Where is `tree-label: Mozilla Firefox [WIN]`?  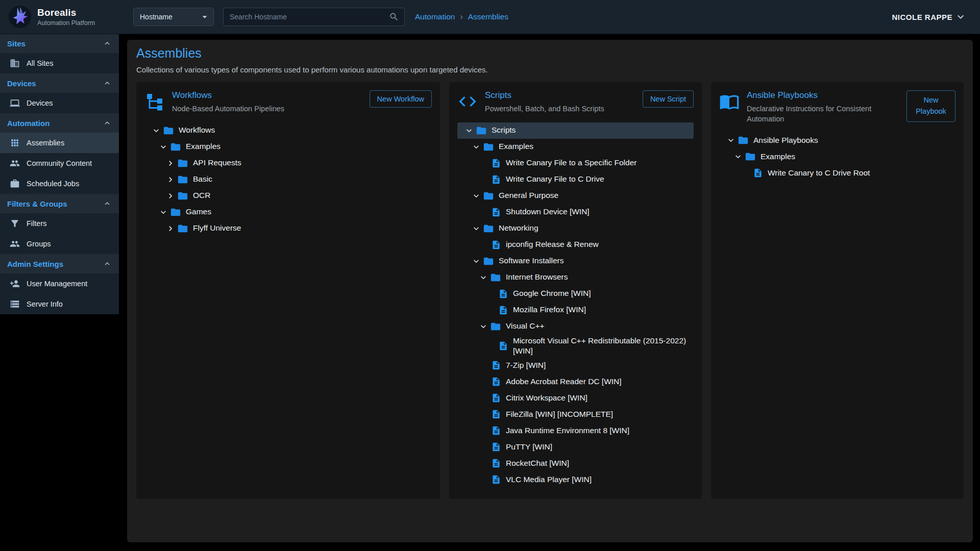 tree-label: Mozilla Firefox [WIN] is located at coordinates (549, 310).